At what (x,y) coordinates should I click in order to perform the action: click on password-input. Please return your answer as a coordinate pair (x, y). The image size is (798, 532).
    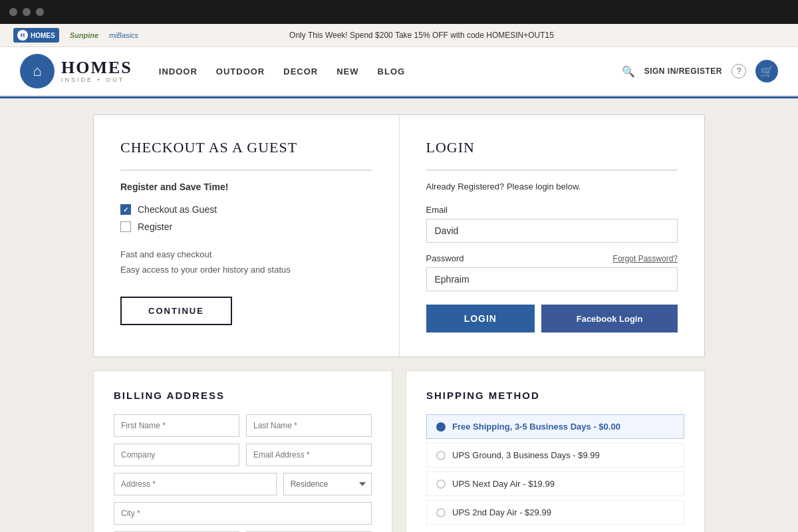
    Looking at the image, I should click on (552, 279).